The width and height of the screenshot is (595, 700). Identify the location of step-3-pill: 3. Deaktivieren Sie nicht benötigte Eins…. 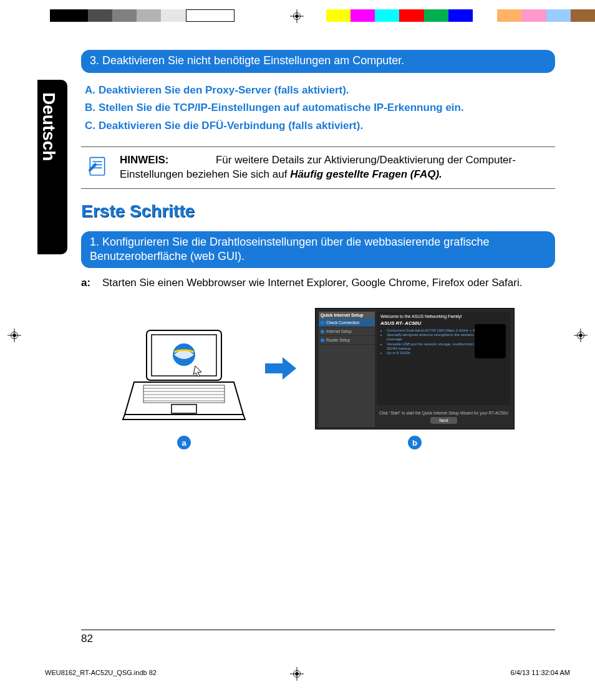
(318, 61).